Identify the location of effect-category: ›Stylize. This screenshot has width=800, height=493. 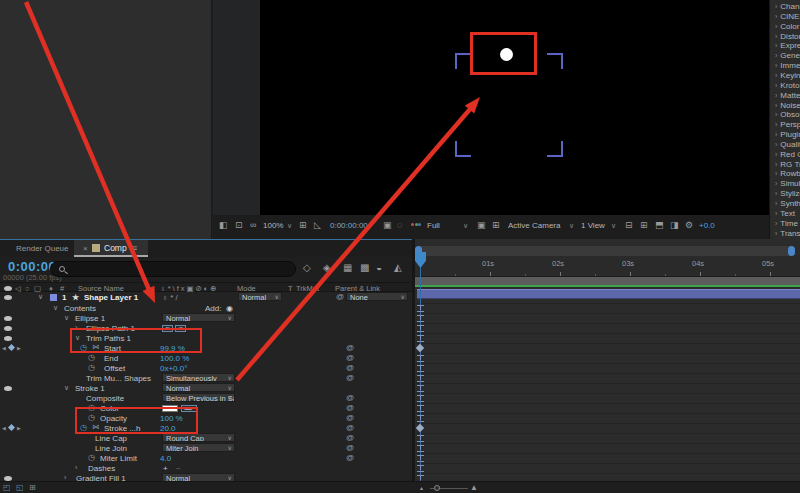
(788, 194).